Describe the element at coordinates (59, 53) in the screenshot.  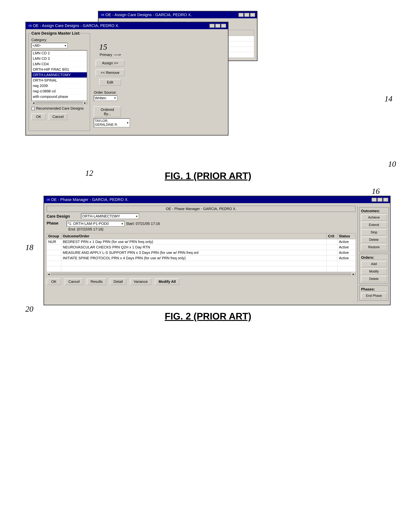
I see `list-item-lmncd2: LMN CD 2` at that location.